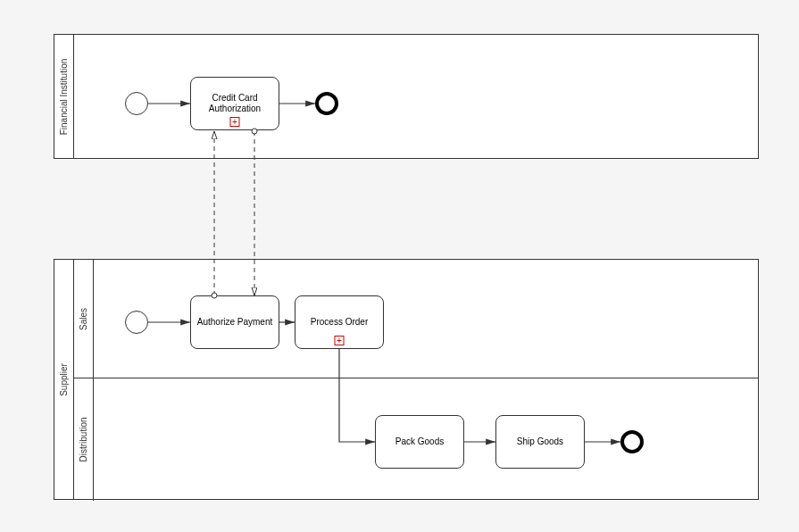 This screenshot has height=532, width=799. I want to click on task-authorize-payment: Authorize Payment, so click(235, 322).